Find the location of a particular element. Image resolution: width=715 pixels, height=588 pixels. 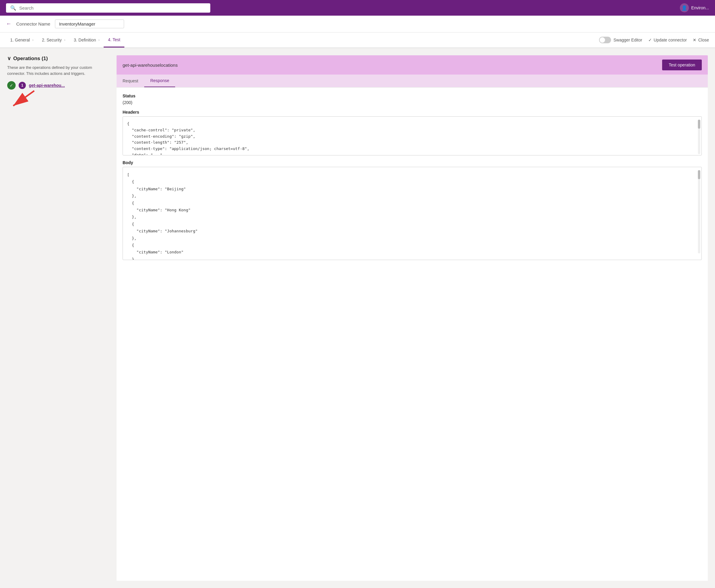

body-label: Body is located at coordinates (412, 163).